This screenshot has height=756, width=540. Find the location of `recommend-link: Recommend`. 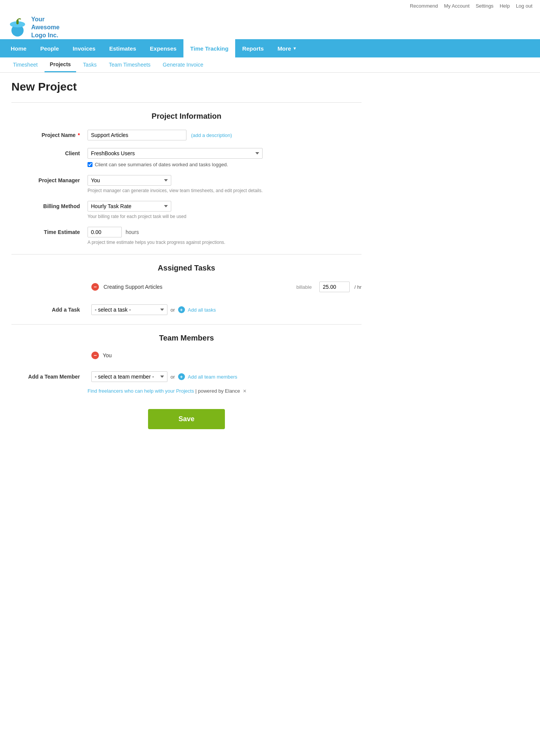

recommend-link: Recommend is located at coordinates (424, 6).